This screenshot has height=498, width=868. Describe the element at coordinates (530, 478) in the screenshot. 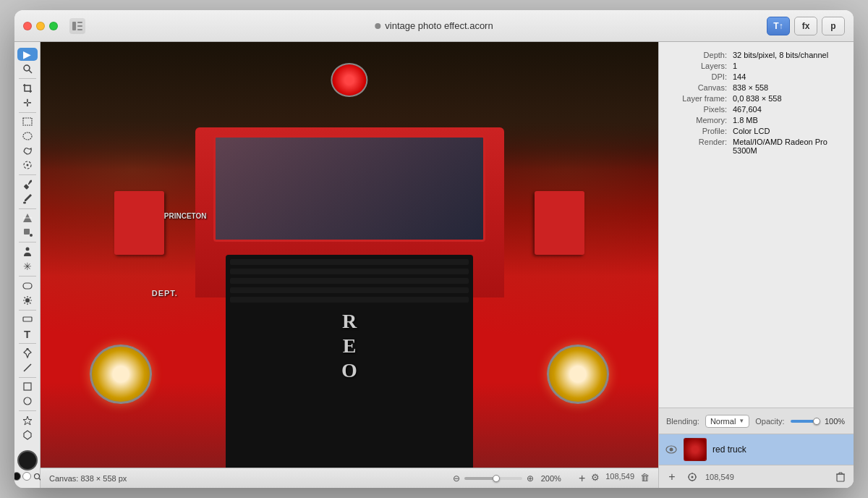

I see `zoom-in-icon: ⊕` at that location.